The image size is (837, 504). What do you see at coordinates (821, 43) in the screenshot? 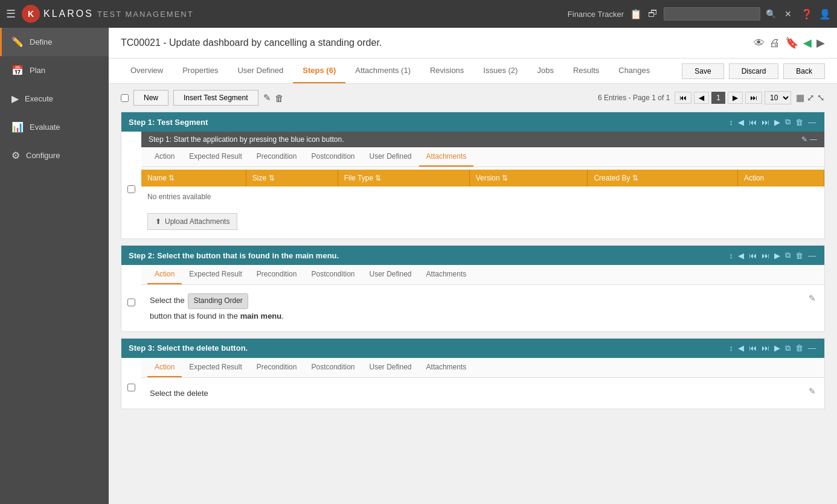
I see `forward-nav-icon: ▶` at bounding box center [821, 43].